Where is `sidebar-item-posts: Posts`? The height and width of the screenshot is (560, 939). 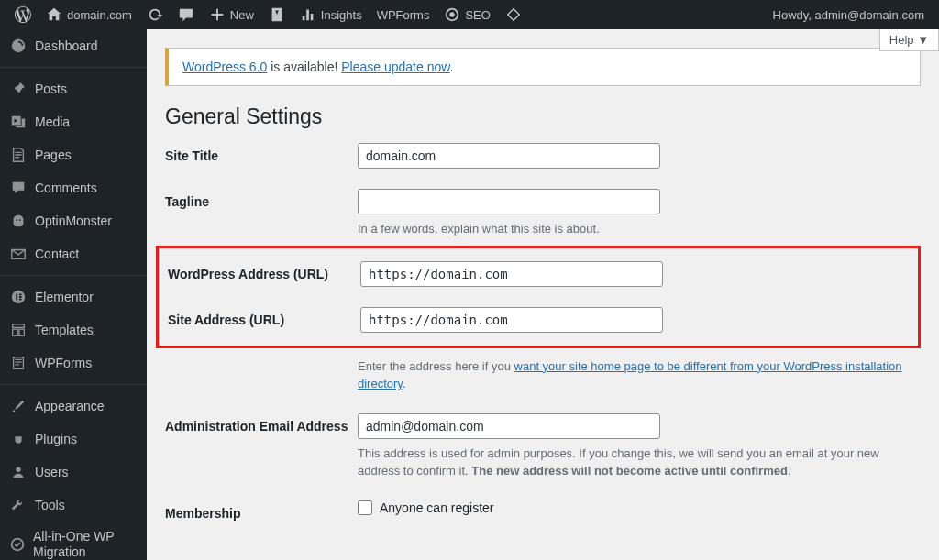 sidebar-item-posts: Posts is located at coordinates (73, 89).